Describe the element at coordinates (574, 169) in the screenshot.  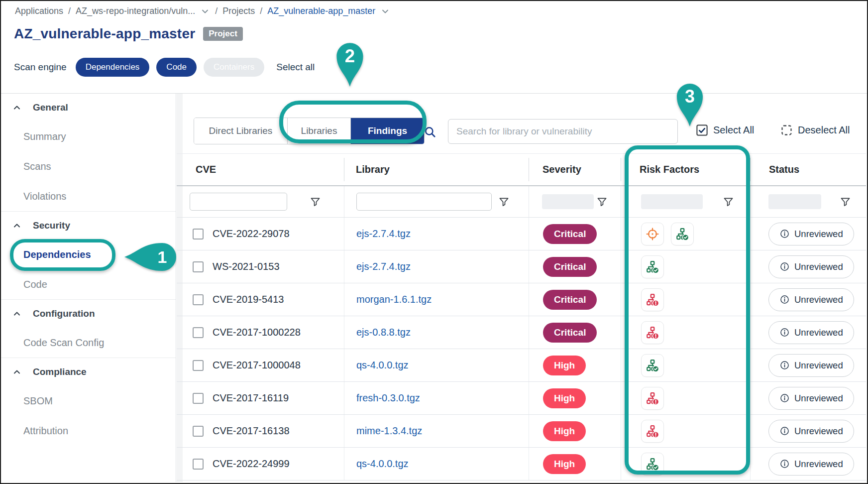
I see `column-header-severity: Severity` at that location.